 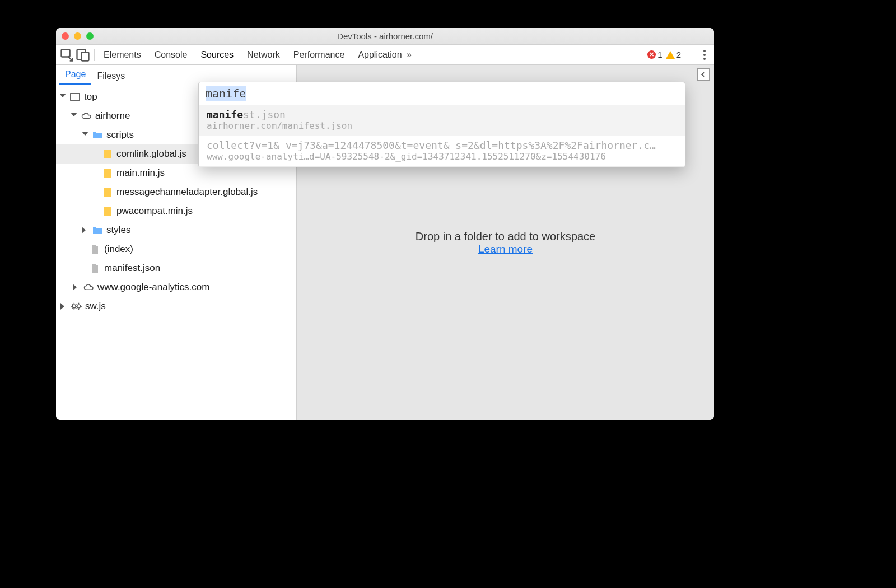 What do you see at coordinates (67, 55) in the screenshot?
I see `inspect-icon` at bounding box center [67, 55].